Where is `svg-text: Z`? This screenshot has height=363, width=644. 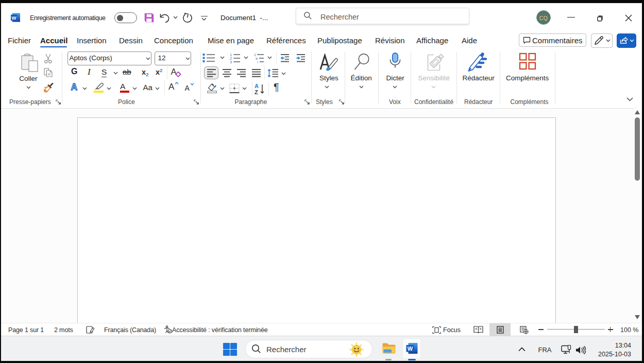
svg-text: Z is located at coordinates (257, 92).